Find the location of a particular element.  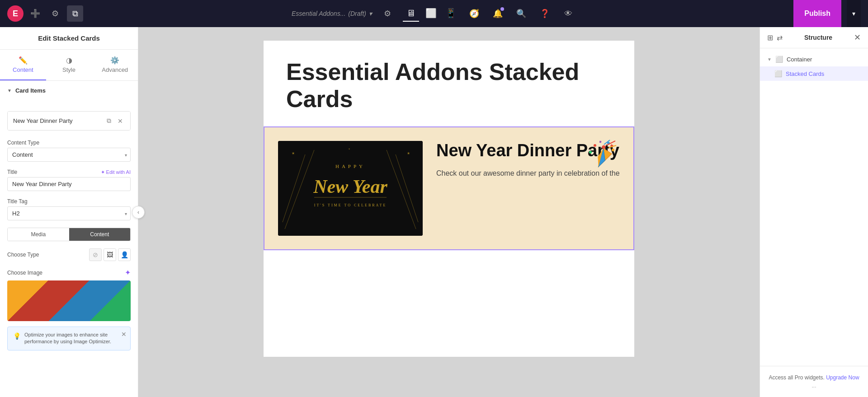

card-item-header: New Year Dinner Party ⧉ ✕ is located at coordinates (69, 121).